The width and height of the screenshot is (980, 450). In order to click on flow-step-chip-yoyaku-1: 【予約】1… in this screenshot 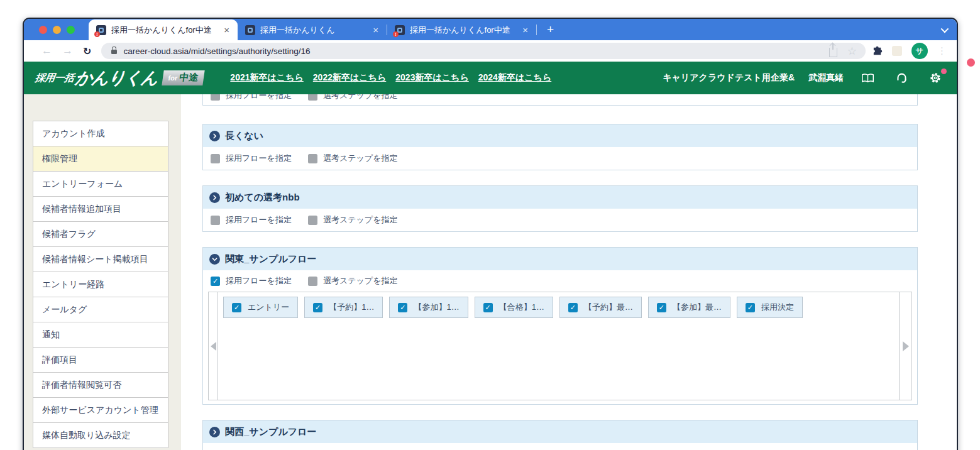, I will do `click(343, 307)`.